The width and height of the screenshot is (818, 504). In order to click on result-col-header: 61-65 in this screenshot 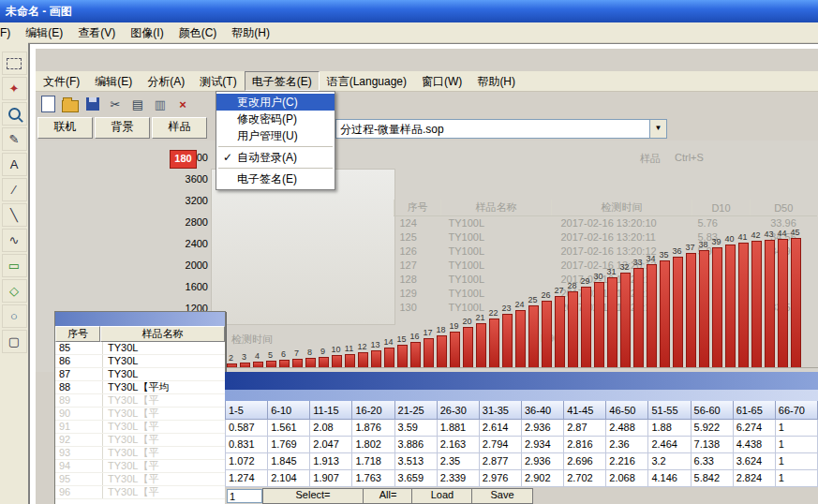, I will do `click(753, 410)`.